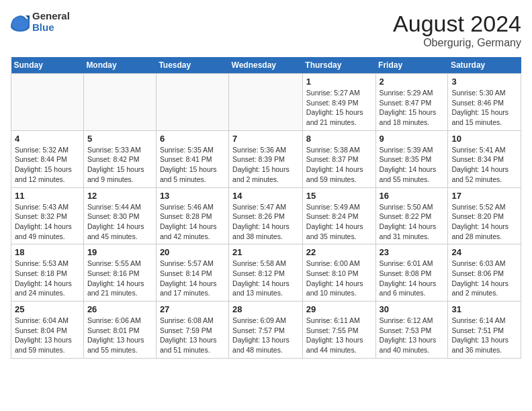 The height and width of the screenshot is (411, 532). What do you see at coordinates (266, 66) in the screenshot?
I see `header-wednesday: Wednesday` at bounding box center [266, 66].